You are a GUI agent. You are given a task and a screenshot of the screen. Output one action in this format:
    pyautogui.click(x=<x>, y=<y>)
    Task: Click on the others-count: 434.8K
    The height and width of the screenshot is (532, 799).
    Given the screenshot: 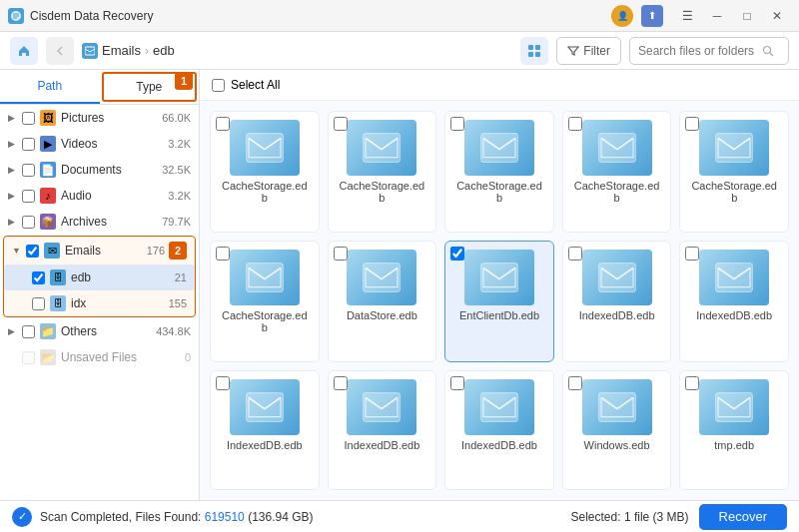 What is the action you would take?
    pyautogui.click(x=174, y=331)
    